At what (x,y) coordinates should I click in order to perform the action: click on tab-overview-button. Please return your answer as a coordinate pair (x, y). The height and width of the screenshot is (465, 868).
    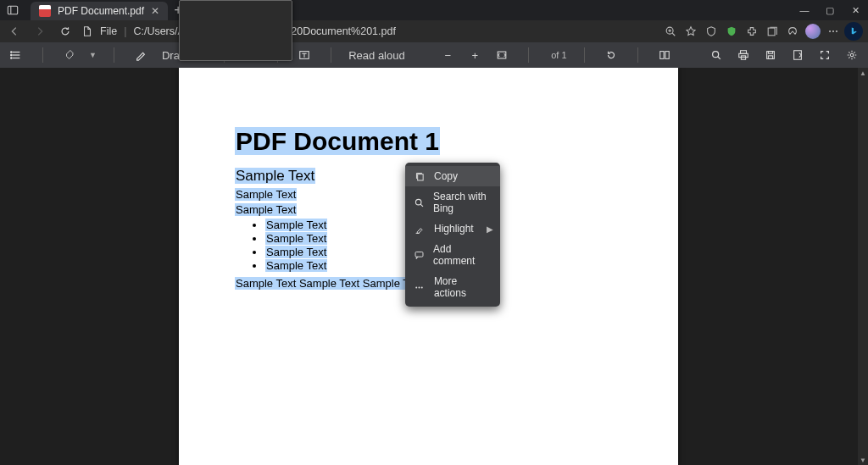
    Looking at the image, I should click on (13, 10).